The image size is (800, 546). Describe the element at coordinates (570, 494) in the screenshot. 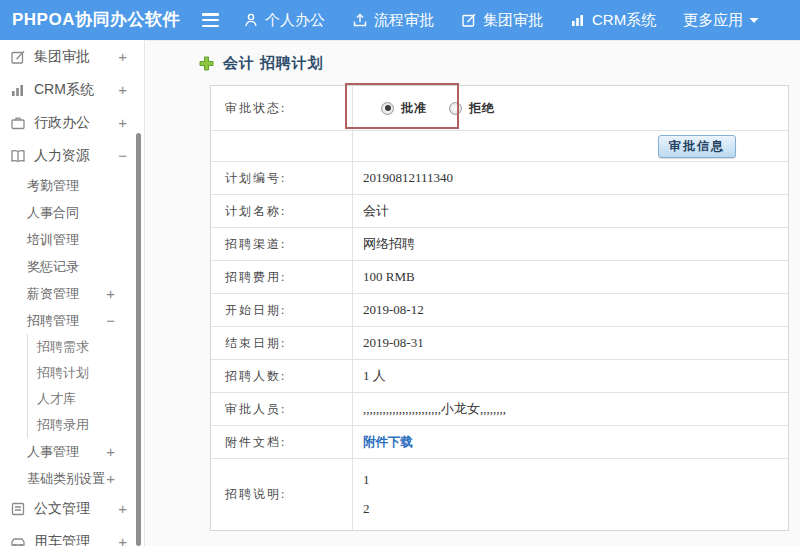

I see `field-value: 1 2` at that location.